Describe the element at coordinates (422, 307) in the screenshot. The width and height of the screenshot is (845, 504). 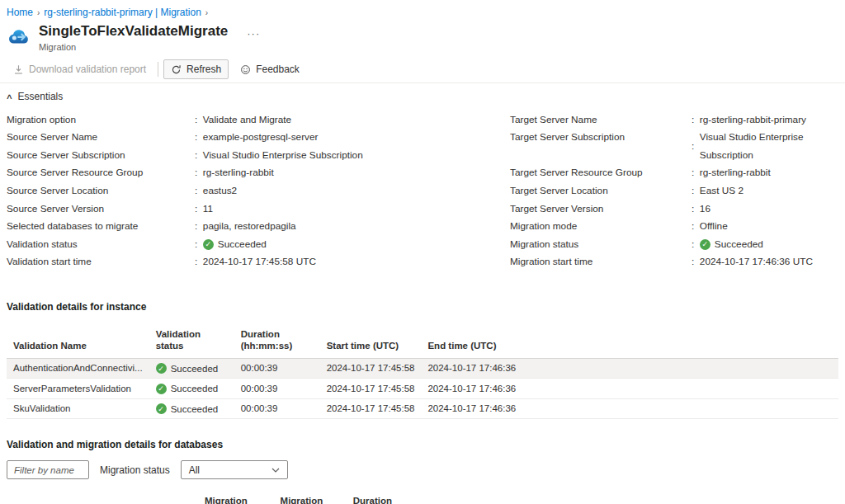
I see `instance-section-title: Validation details for instance` at that location.